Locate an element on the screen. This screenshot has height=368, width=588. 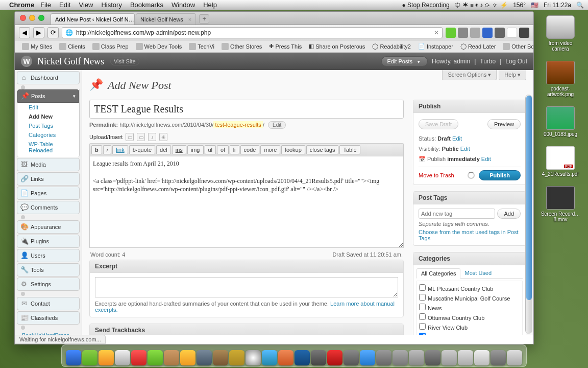
category-checkbox: Mt. Pleasant Country Club is located at coordinates (470, 288).